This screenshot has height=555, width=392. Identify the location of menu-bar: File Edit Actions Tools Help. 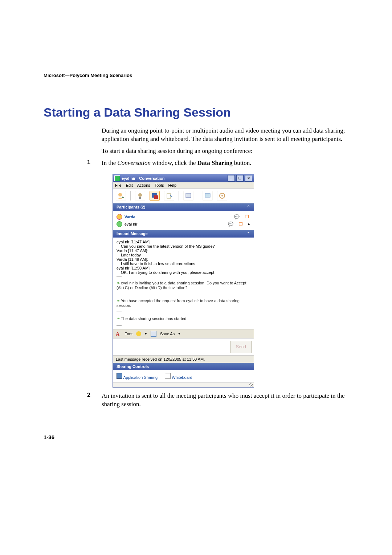
(183, 185).